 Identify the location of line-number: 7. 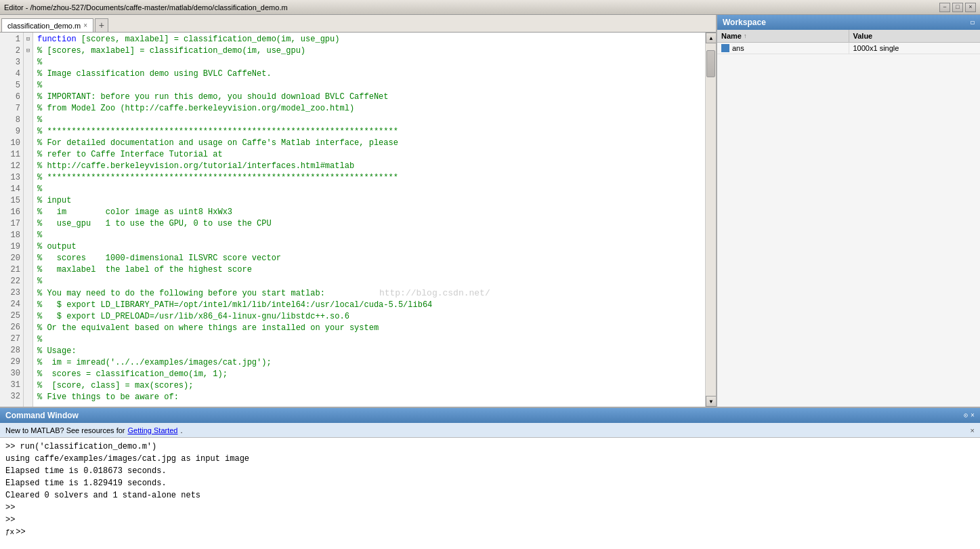
(12, 108).